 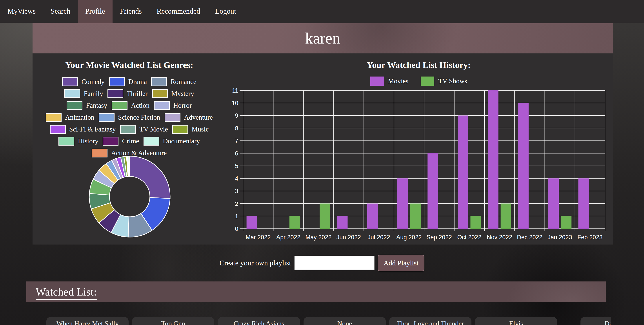 I want to click on movie-card: Elvis, so click(x=516, y=321).